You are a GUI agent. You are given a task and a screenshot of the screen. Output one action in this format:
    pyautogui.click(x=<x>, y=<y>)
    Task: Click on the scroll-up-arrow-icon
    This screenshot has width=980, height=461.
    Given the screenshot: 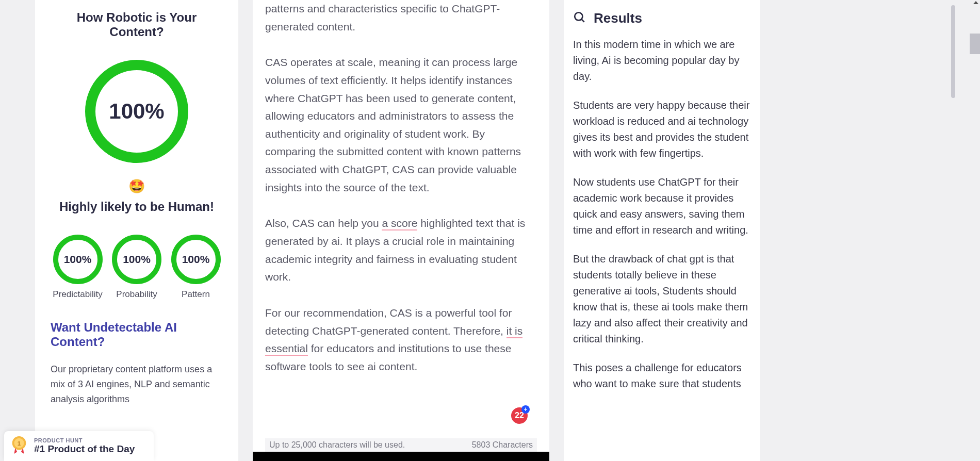 What is the action you would take?
    pyautogui.click(x=976, y=3)
    